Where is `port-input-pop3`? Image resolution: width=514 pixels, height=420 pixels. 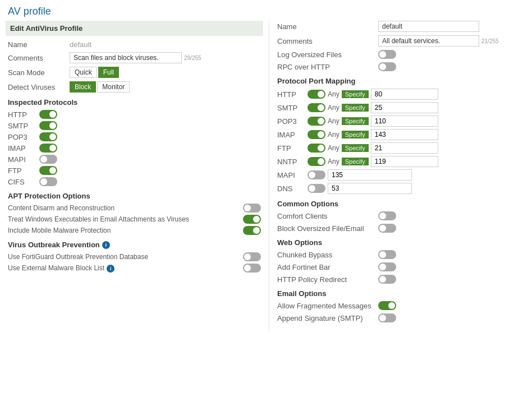
port-input-pop3 is located at coordinates (405, 121).